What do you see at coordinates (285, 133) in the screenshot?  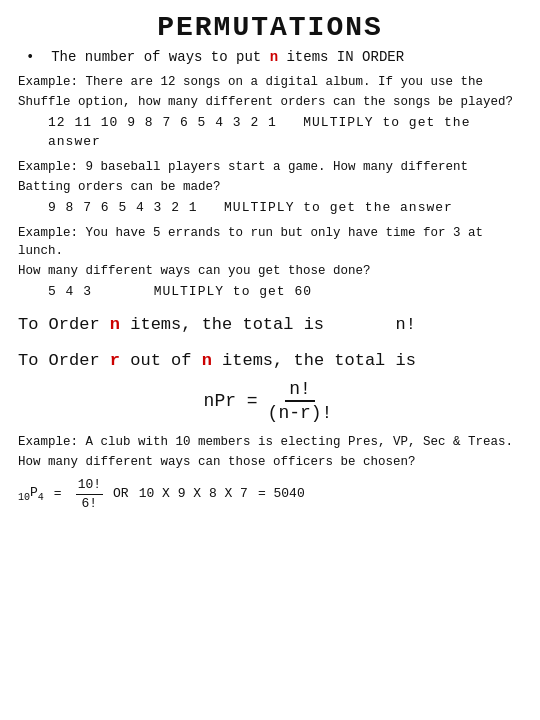 I see `example1-sequence: 12 11 10 9 8 7 6 5 4 3 2 1 MULTIPLY to g…` at bounding box center [285, 133].